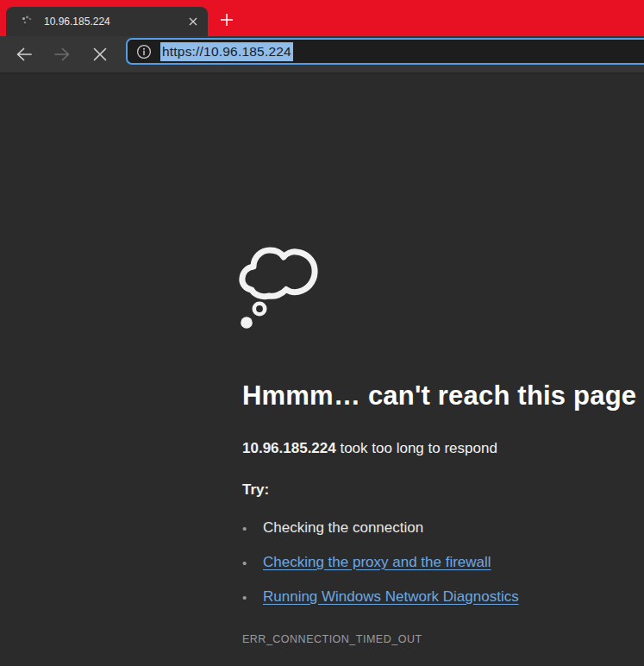 The height and width of the screenshot is (666, 644). What do you see at coordinates (417, 449) in the screenshot?
I see `error-subtitle-rest: took too long to respond` at bounding box center [417, 449].